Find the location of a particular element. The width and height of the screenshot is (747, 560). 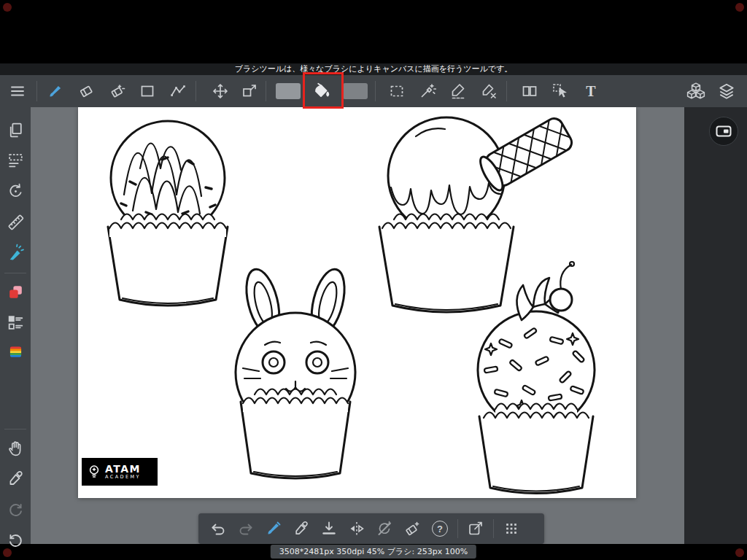

text-tool-button: T is located at coordinates (591, 91).